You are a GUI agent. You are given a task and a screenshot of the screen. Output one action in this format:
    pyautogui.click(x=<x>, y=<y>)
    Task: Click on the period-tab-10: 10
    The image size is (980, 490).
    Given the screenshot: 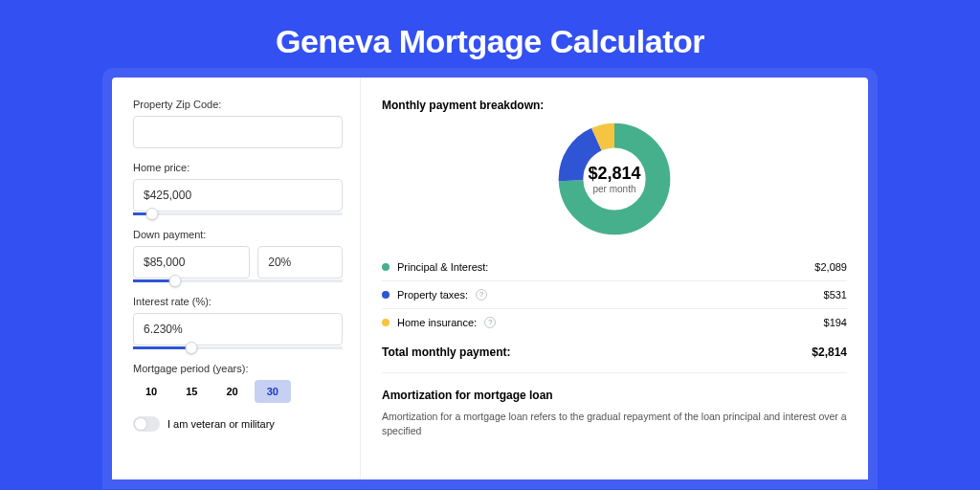 What is the action you would take?
    pyautogui.click(x=151, y=391)
    